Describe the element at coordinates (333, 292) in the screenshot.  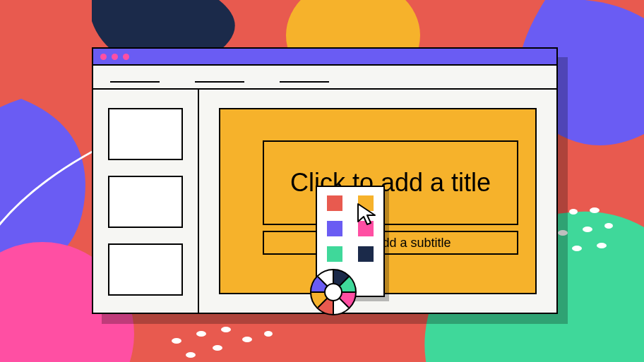
I see `color-wheel-button` at that location.